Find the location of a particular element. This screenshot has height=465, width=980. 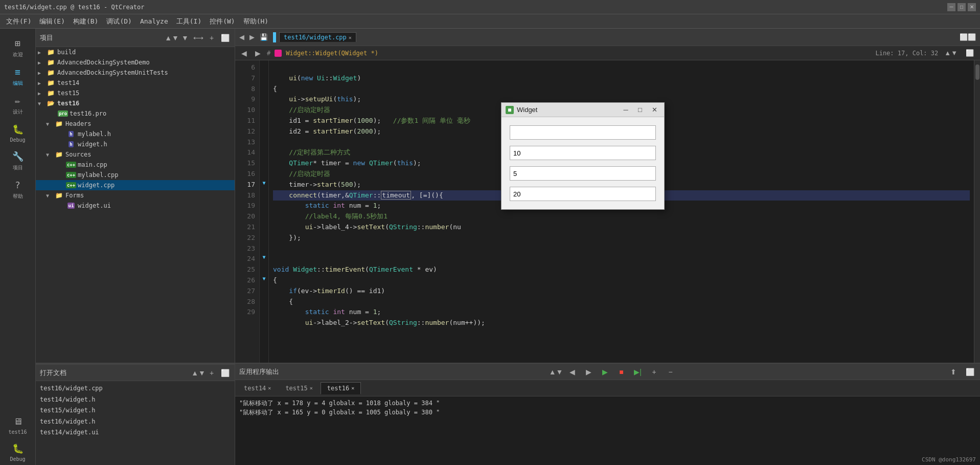

tree-item-test16pro: pro test16.pro is located at coordinates (135, 114).